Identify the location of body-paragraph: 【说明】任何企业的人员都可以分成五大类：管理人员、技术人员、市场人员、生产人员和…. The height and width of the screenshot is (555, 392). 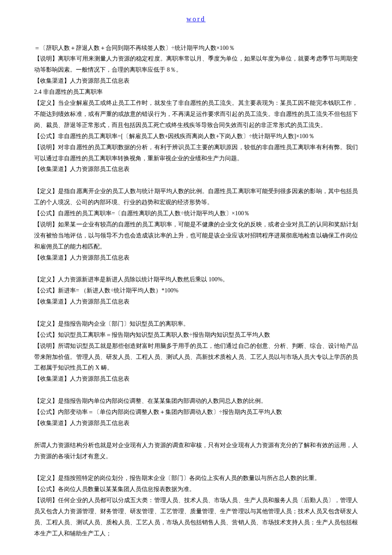
(196, 517).